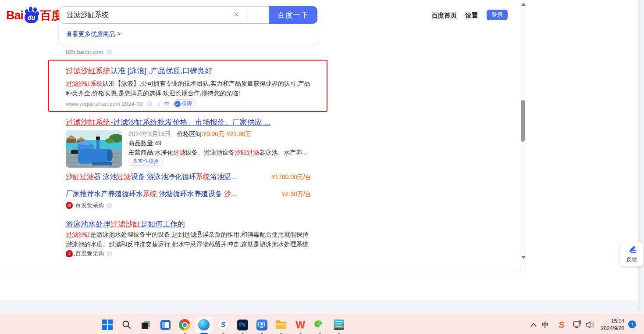  I want to click on wps-office-icon: W, so click(300, 325).